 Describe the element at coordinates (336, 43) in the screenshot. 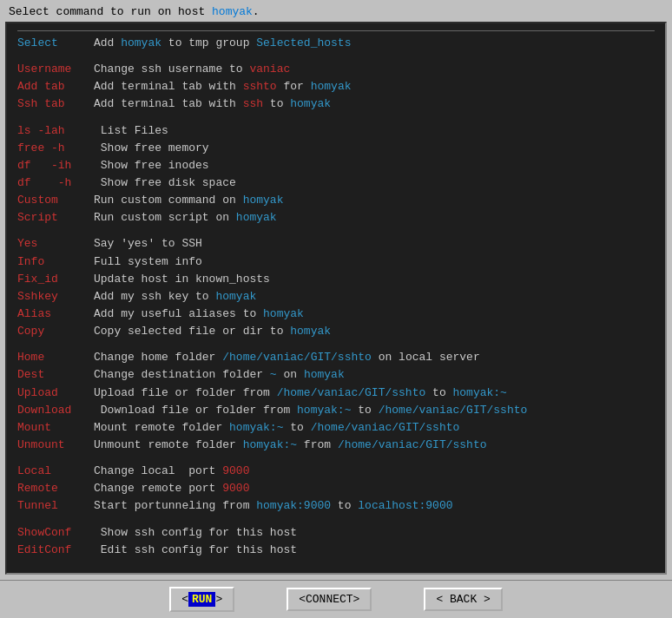

I see `cmd-select: Select Add homyak to tmp group Selected_…` at that location.